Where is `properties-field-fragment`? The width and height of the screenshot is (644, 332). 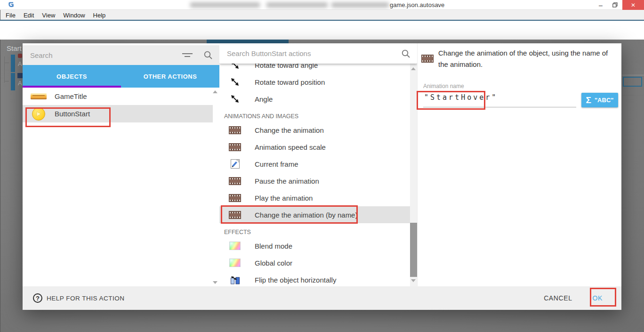 properties-field-fragment is located at coordinates (633, 82).